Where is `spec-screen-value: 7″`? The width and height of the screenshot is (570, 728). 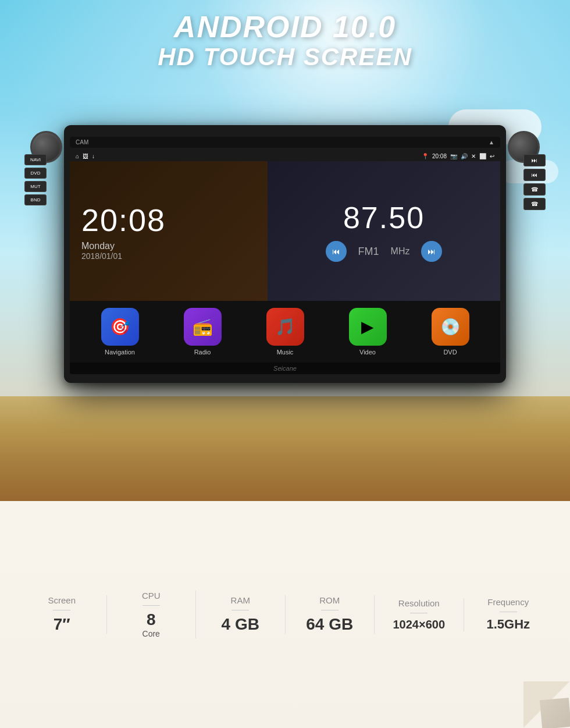
spec-screen-value: 7″ is located at coordinates (62, 624).